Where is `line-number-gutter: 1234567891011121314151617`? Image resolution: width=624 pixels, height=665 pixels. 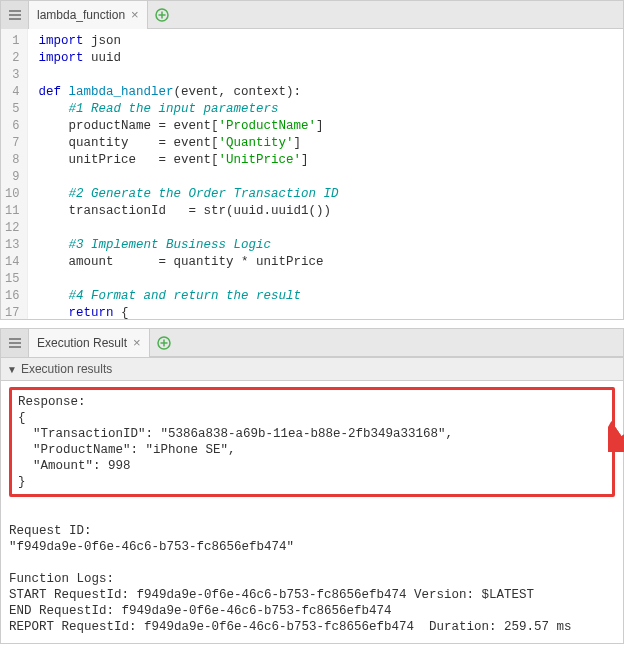
line-number-gutter: 1234567891011121314151617 is located at coordinates (14, 174).